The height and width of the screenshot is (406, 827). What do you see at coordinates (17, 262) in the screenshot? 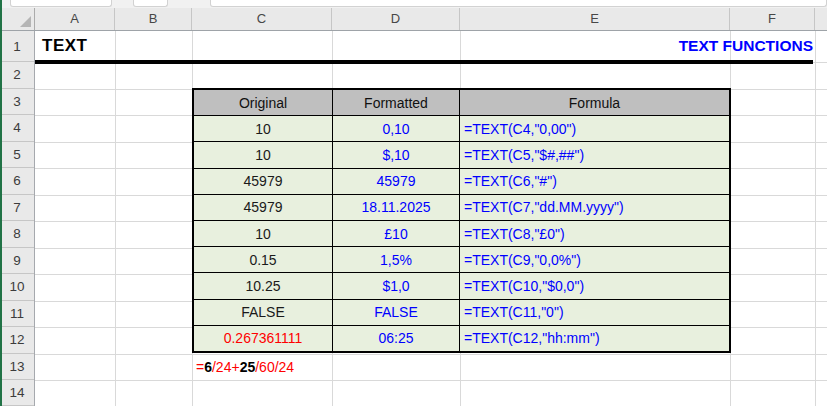
I see `row-header-9: 9` at bounding box center [17, 262].